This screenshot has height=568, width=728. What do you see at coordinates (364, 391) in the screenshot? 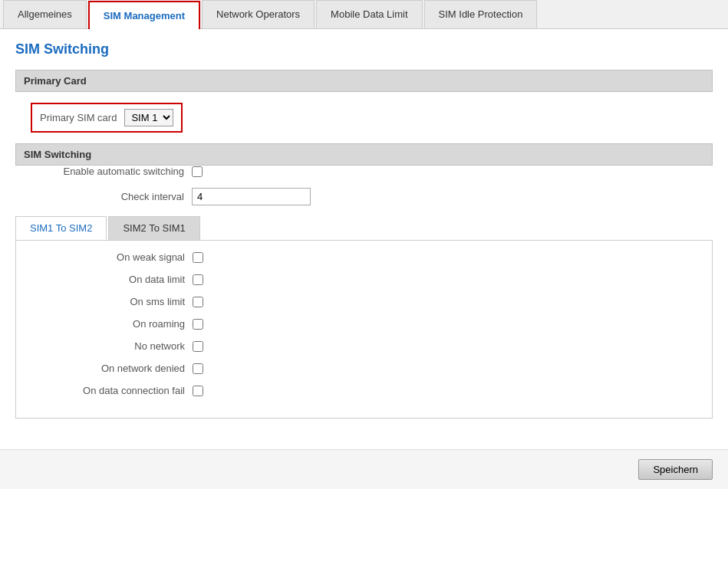
I see `data-connection-fail-row: On data connection fail` at bounding box center [364, 391].